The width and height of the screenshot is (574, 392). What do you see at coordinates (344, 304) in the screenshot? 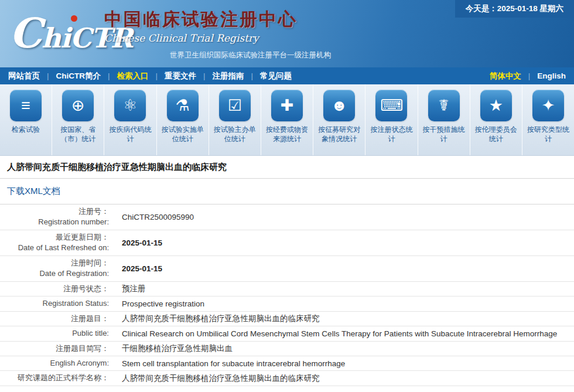
I see `field-value: Prospective registration` at bounding box center [344, 304].